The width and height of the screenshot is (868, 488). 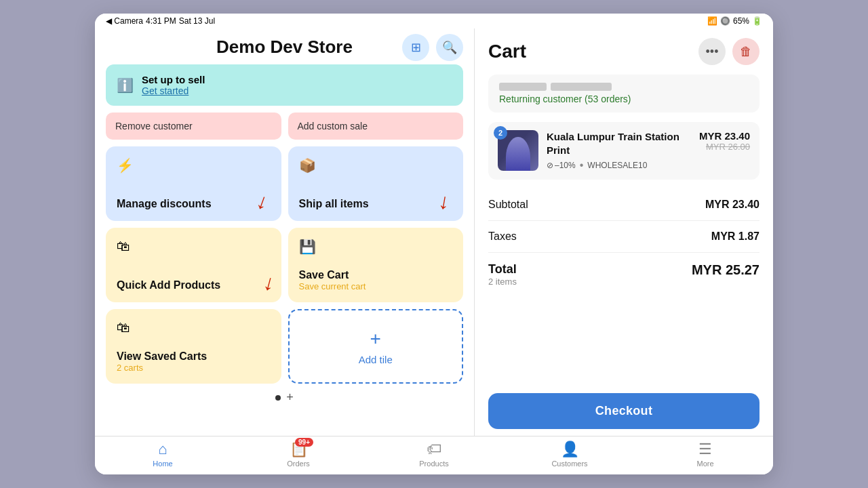 I want to click on totals-section: Subtotal MYR 23.40 Taxes MYR 1.87 Total …, so click(x=624, y=287).